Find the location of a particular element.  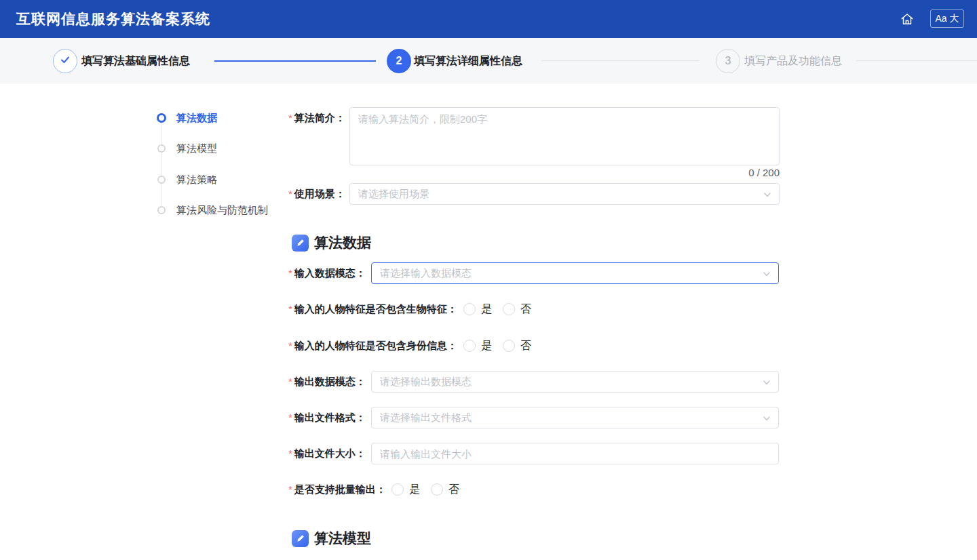

batch-output-yes-label: 是 is located at coordinates (415, 489).